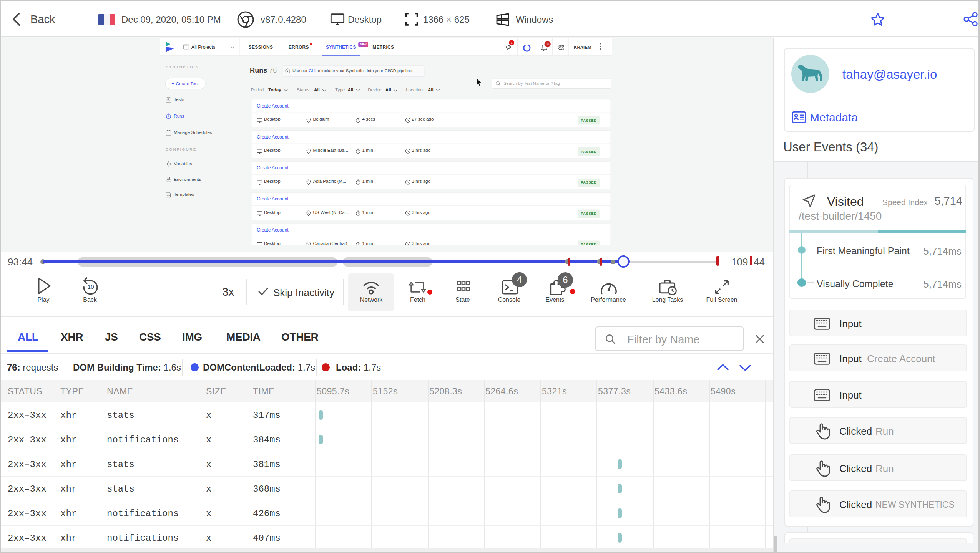  What do you see at coordinates (91, 286) in the screenshot?
I see `svg-text: 10` at bounding box center [91, 286].